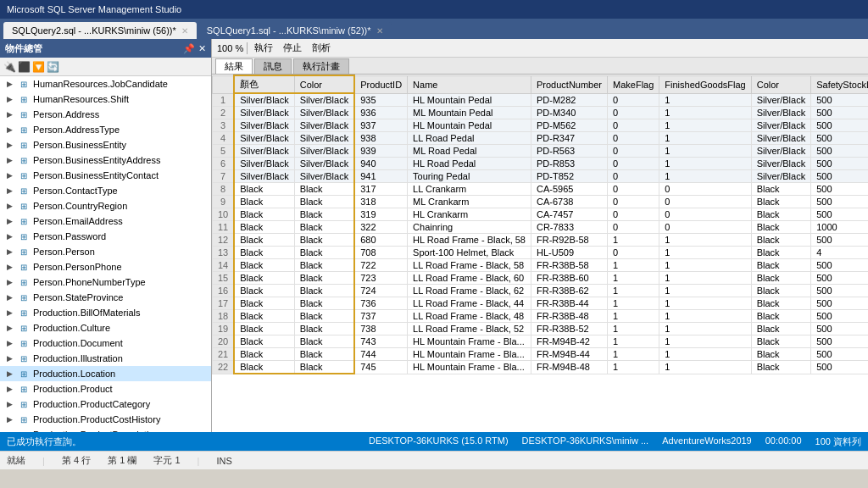  What do you see at coordinates (105, 99) in the screenshot?
I see `tree-item: ▶ ⊞ HumanResources.Shift` at bounding box center [105, 99].